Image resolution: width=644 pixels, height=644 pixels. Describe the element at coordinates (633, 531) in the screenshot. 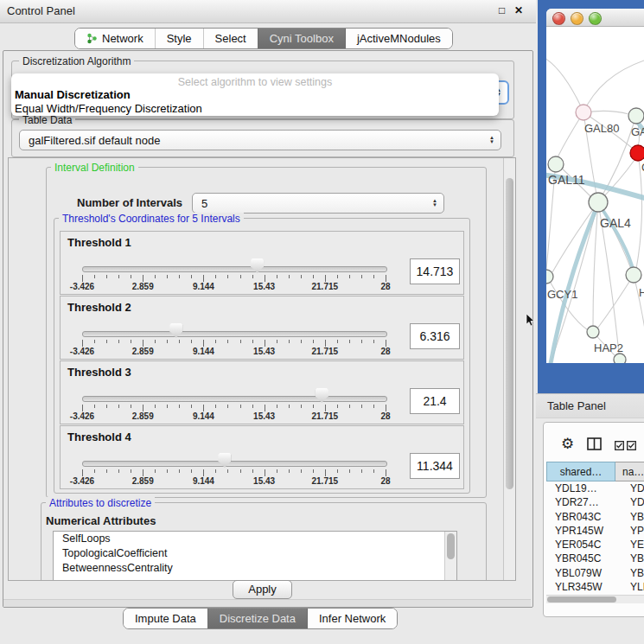

I see `cell-name: YPR145W` at that location.